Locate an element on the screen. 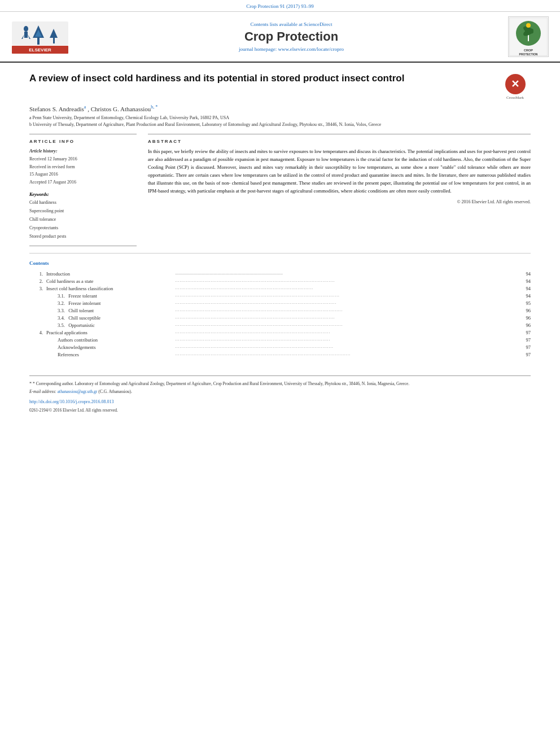 Image resolution: width=560 pixels, height=747 pixels. journal-ref-bar: Crop Protection 91 (2017) 93–99 is located at coordinates (280, 6).